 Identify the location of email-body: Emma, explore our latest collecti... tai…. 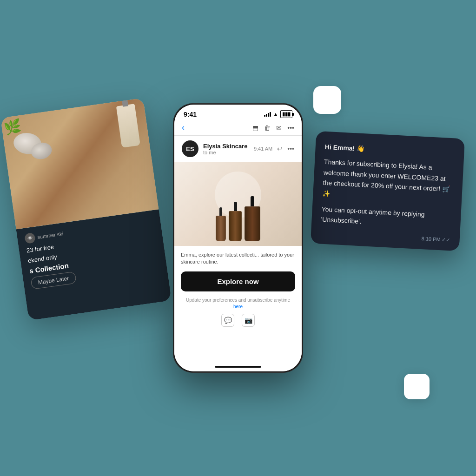
(238, 263).